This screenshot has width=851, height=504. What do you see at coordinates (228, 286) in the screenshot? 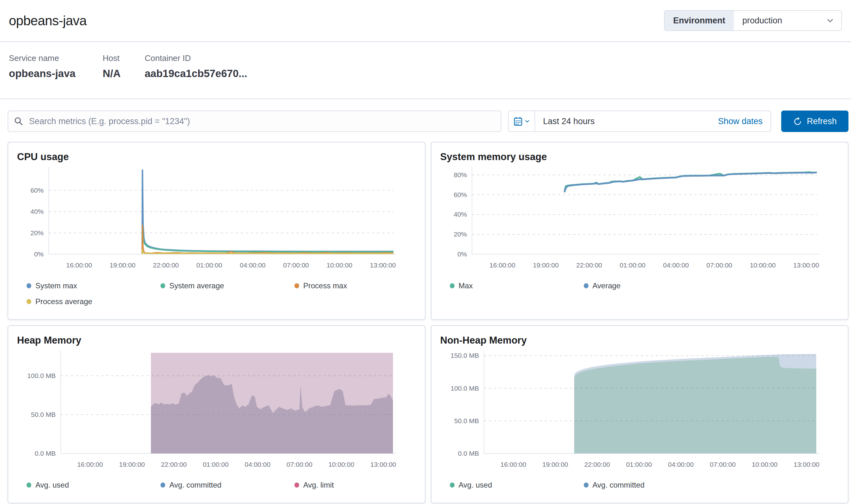
I see `legend-item: System average` at bounding box center [228, 286].